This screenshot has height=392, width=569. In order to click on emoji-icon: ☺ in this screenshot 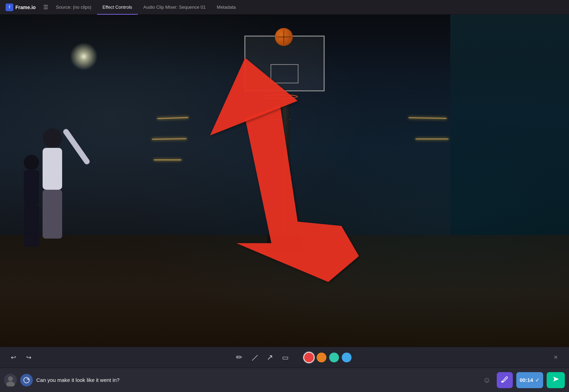, I will do `click(487, 380)`.